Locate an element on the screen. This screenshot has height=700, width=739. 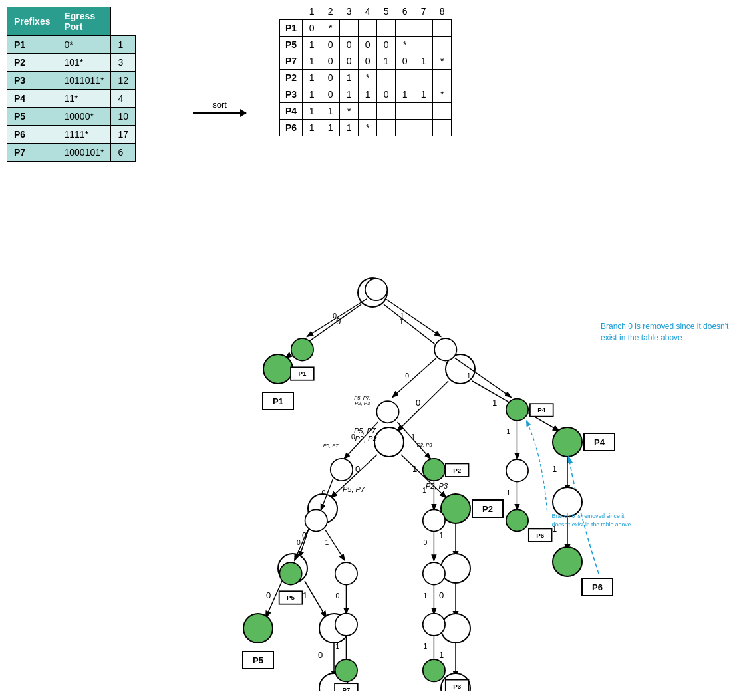
cell-prefix: 0* is located at coordinates (84, 45).